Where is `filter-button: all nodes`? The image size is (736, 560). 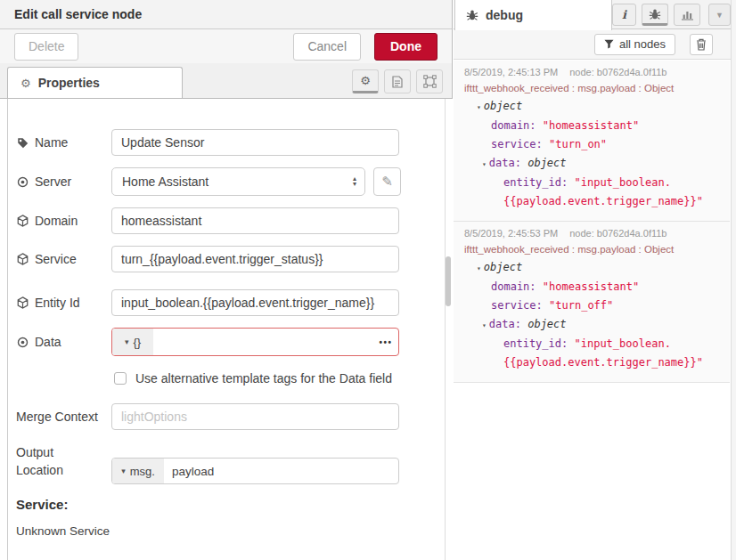
filter-button: all nodes is located at coordinates (634, 45).